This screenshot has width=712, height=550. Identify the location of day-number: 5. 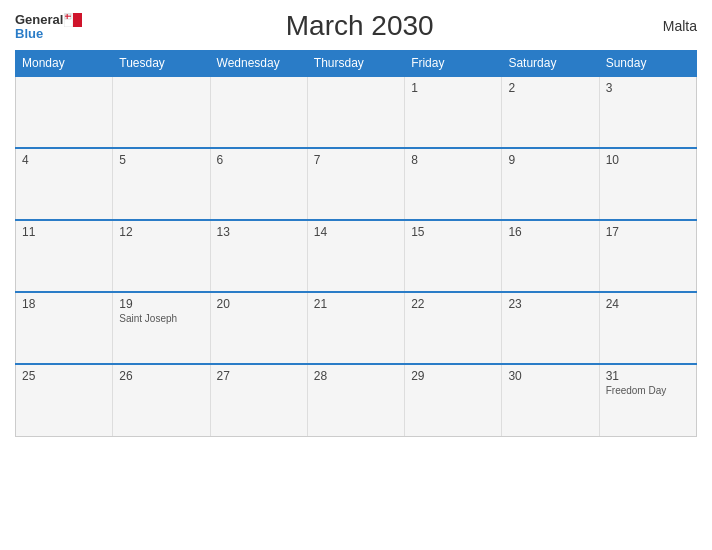
(161, 160).